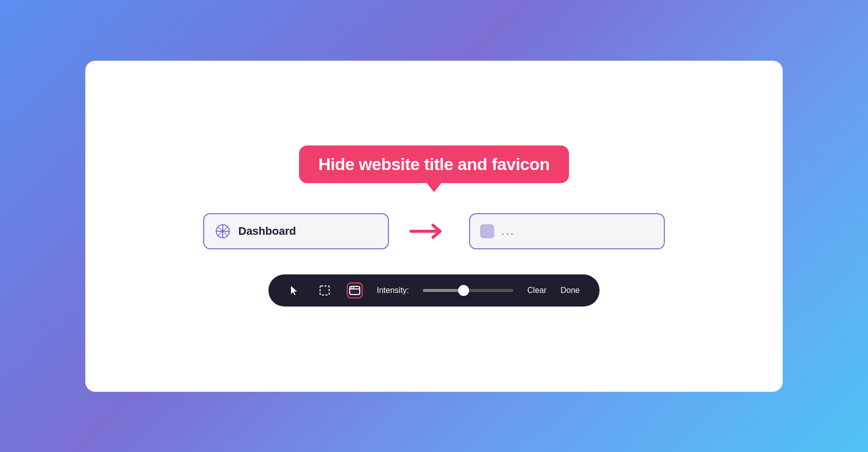 Image resolution: width=868 pixels, height=452 pixels. What do you see at coordinates (570, 290) in the screenshot?
I see `done-button: Done` at bounding box center [570, 290].